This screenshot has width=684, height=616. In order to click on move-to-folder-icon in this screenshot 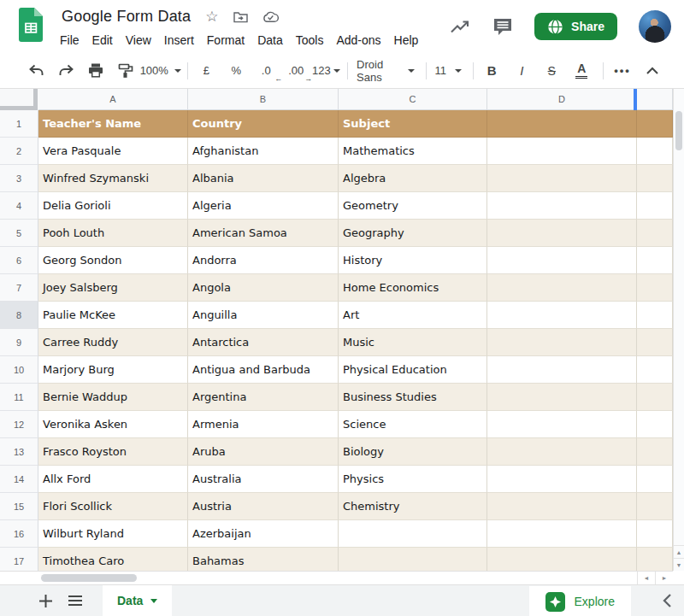, I will do `click(241, 17)`.